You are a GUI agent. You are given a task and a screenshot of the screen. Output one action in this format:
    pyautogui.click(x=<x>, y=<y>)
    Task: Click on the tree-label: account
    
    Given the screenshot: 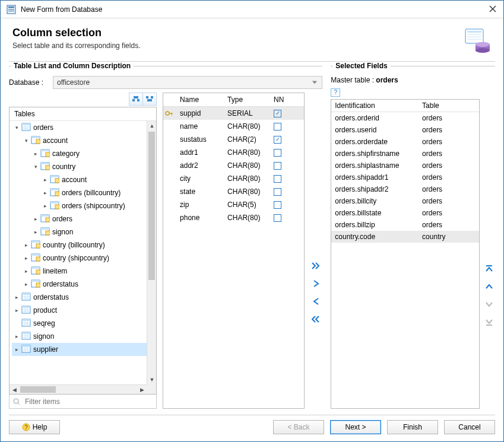 What is the action you would take?
    pyautogui.click(x=55, y=141)
    